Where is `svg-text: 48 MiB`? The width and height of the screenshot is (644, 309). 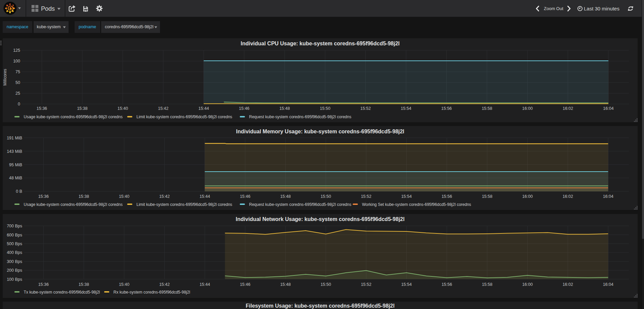
svg-text: 48 MiB is located at coordinates (15, 178).